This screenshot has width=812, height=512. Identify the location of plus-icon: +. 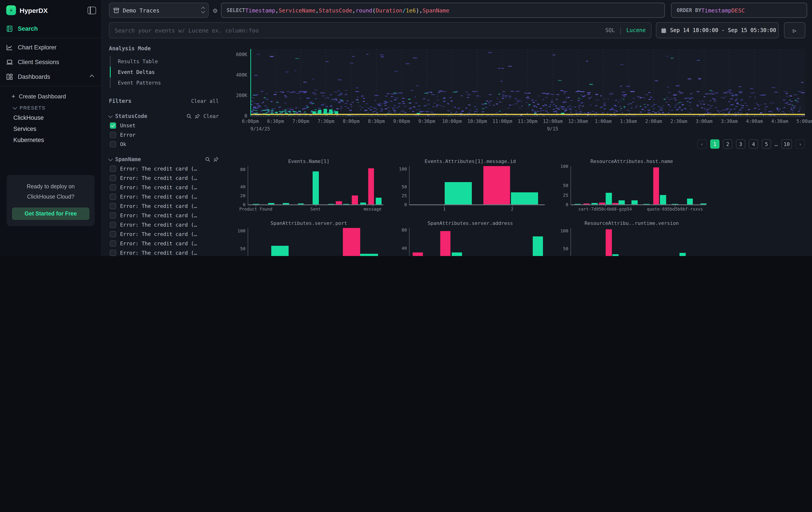
(13, 96).